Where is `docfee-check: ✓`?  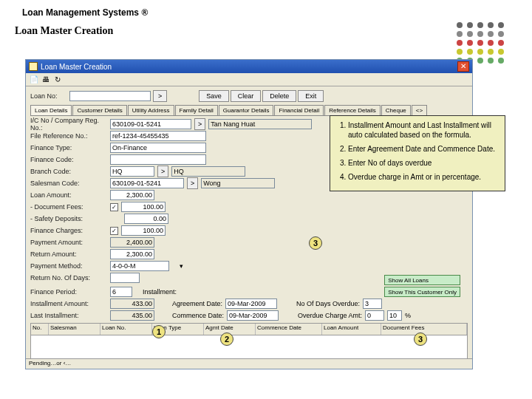 docfee-check: ✓ is located at coordinates (114, 207).